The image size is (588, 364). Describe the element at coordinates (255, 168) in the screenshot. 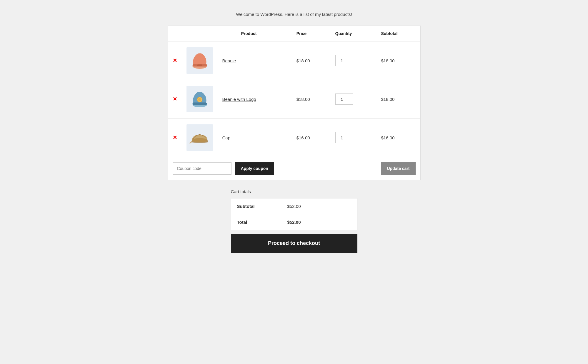

I see `apply-coupon-button: Apply coupon` at that location.